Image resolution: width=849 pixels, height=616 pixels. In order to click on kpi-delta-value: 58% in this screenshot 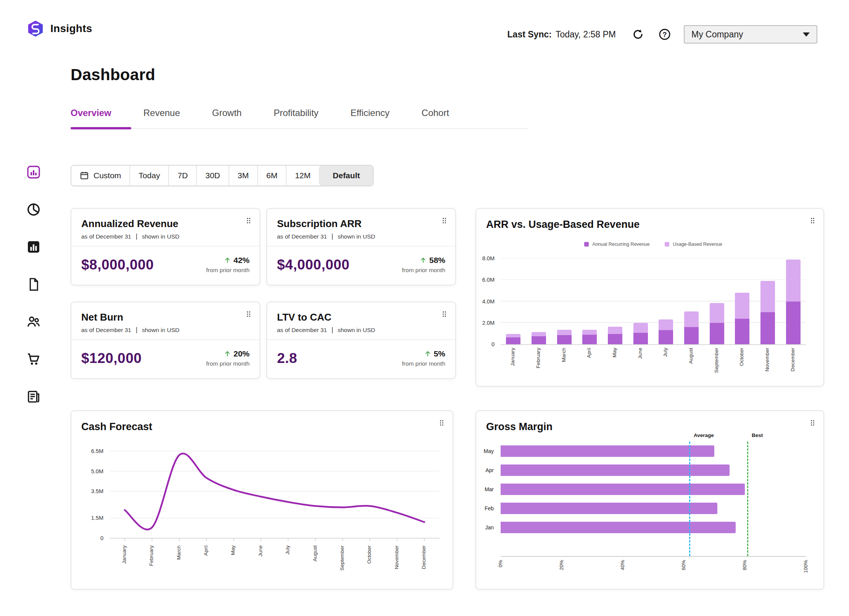, I will do `click(437, 260)`.